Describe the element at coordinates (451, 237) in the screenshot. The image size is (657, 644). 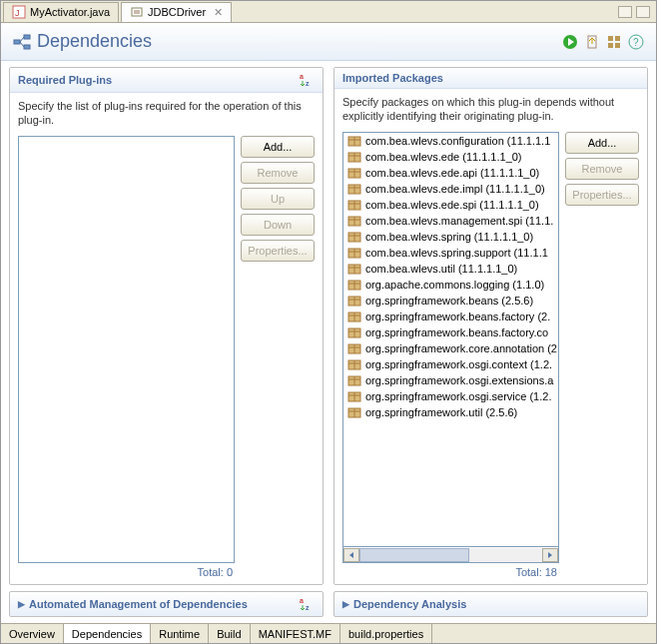
I see `list-item: com.bea.wlevs.spring (11.1.1.1_0)` at that location.